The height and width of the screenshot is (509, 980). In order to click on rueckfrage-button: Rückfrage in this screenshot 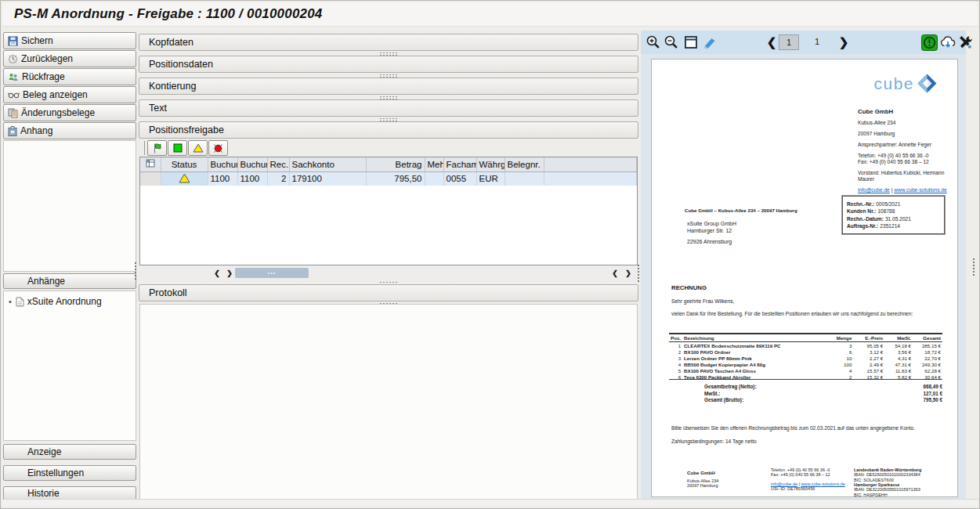, I will do `click(70, 77)`.